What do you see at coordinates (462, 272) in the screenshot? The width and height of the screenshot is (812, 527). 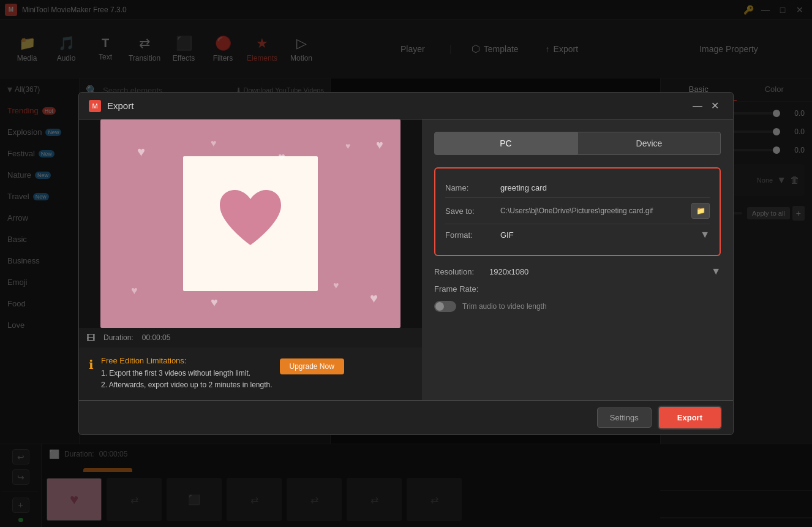 I see `resolution-label: Resolution:` at bounding box center [462, 272].